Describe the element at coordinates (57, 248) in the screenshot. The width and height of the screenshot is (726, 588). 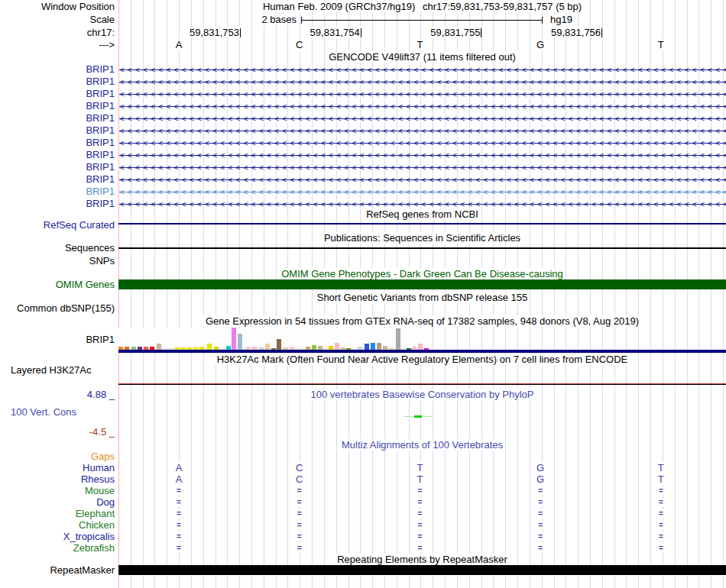
I see `sequences-label: Sequences` at that location.